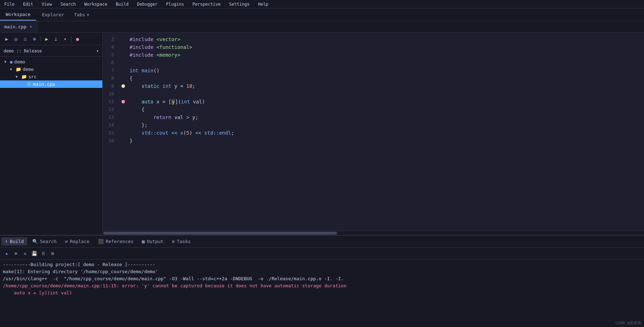  Describe the element at coordinates (322, 272) in the screenshot. I see `build-output-line-2: make[1]: Entering directory '/home/cpp_c…` at that location.